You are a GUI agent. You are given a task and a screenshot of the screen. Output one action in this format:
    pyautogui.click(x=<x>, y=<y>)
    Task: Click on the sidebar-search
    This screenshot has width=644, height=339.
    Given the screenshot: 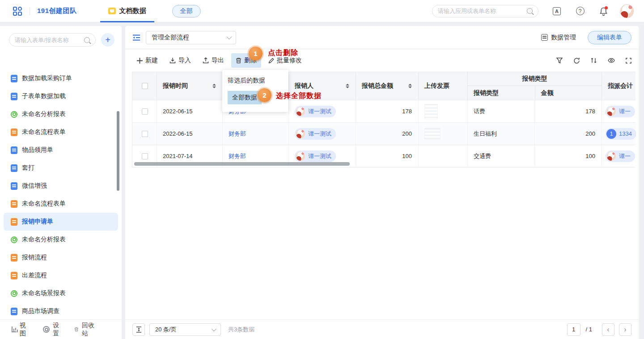 What is the action you would take?
    pyautogui.click(x=52, y=40)
    